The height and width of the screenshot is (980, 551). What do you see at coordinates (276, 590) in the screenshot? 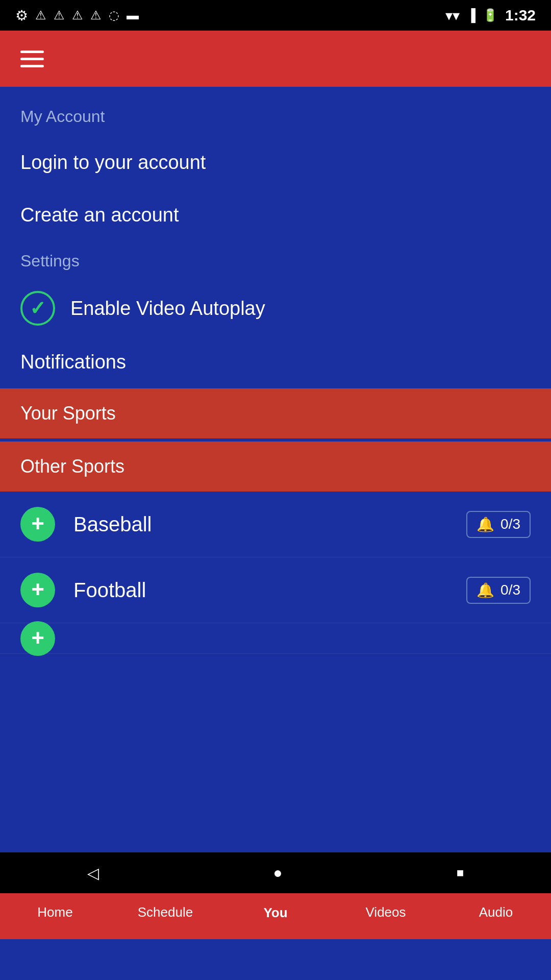
I see `football-row: + Football 🔔 0/3` at bounding box center [276, 590].